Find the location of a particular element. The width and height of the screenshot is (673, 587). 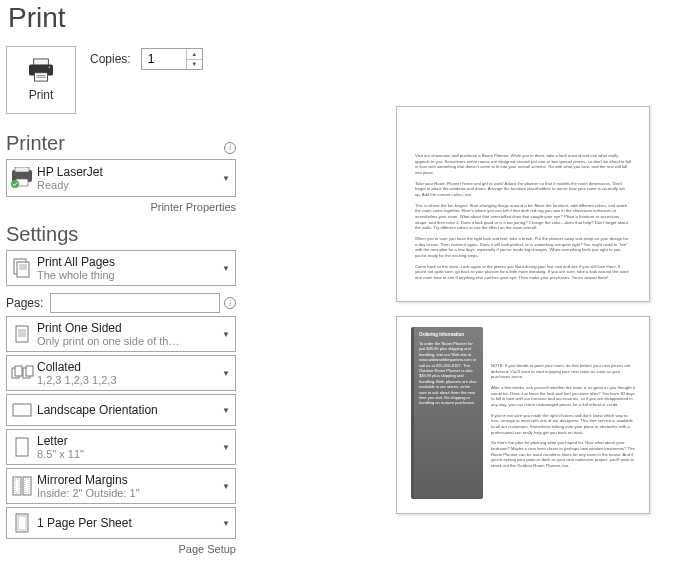

print-button-label: Print is located at coordinates (42, 95).